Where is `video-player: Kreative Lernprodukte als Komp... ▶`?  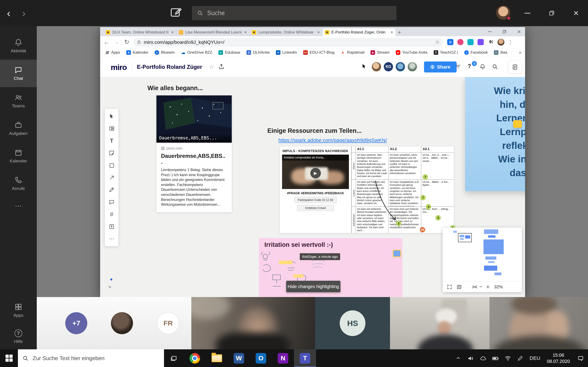 video-player: Kreative Lernprodukte als Komp... ▶ is located at coordinates (315, 172).